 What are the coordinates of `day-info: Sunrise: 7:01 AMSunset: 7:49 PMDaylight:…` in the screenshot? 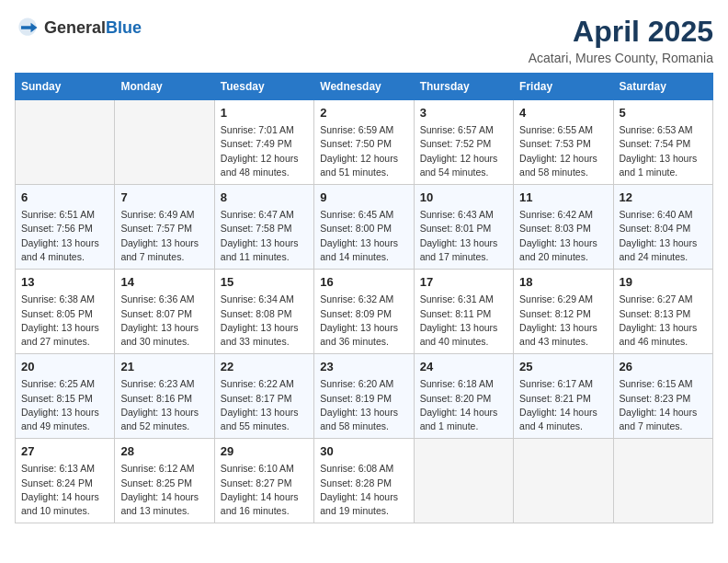 It's located at (265, 151).